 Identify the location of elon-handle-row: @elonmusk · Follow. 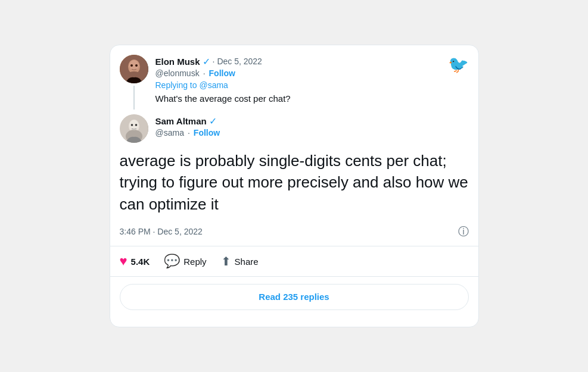
(312, 73).